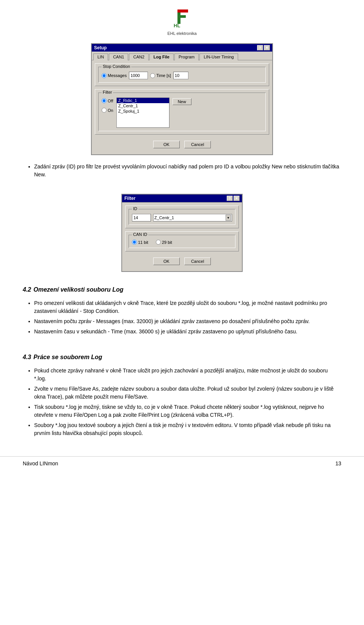 The image size is (364, 625). I want to click on section-4-3-bullet-1-text: Zvolte v menu File/Save As, zadejte náze…, so click(184, 393).